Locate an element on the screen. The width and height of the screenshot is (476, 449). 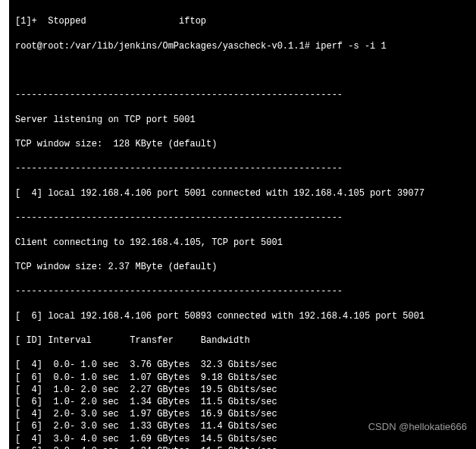
iperf-row: [ 6] 0.0- 1.0 sec 1.07 GBytes 9.18 Gbits… is located at coordinates (243, 378).